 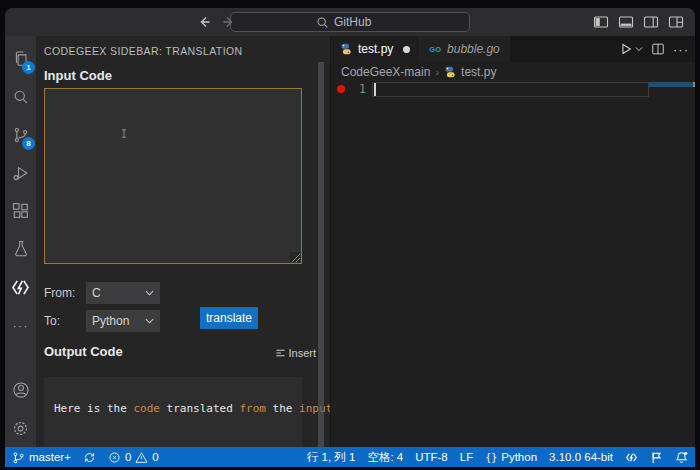 I want to click on notifications-status, so click(x=682, y=458).